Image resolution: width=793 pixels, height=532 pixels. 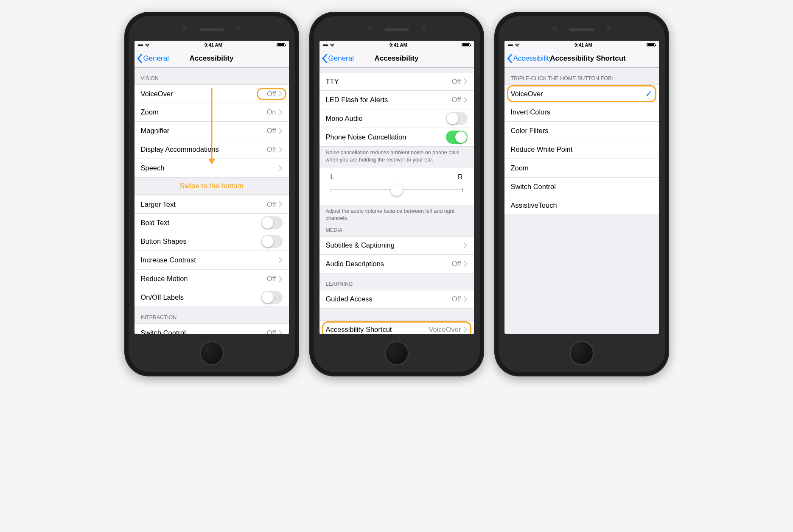 What do you see at coordinates (212, 94) in the screenshot?
I see `row-voiceover: VoiceOver Off` at bounding box center [212, 94].